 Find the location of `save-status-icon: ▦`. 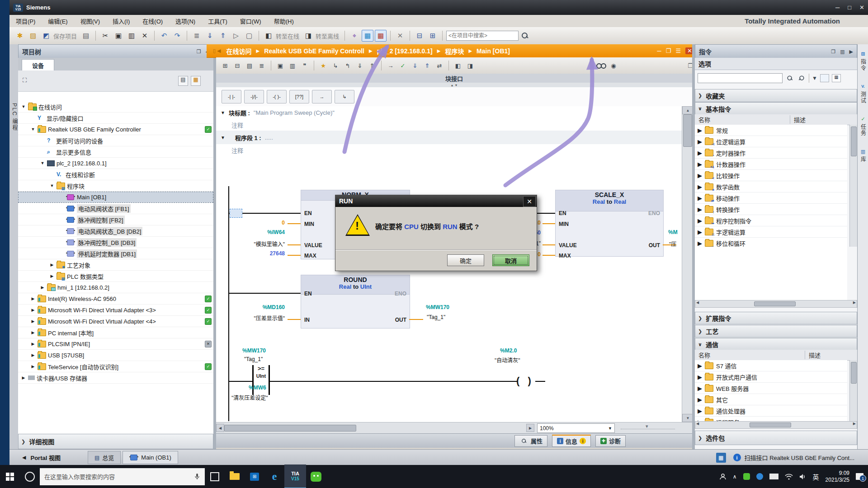

save-status-icon: ▦ is located at coordinates (721, 458).